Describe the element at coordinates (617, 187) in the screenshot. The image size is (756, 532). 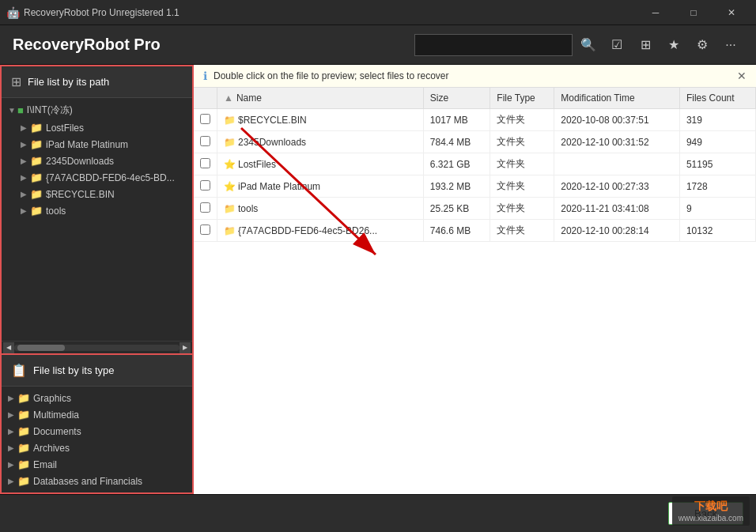
I see `row-modified: 2020-12-10 00:27:33` at that location.